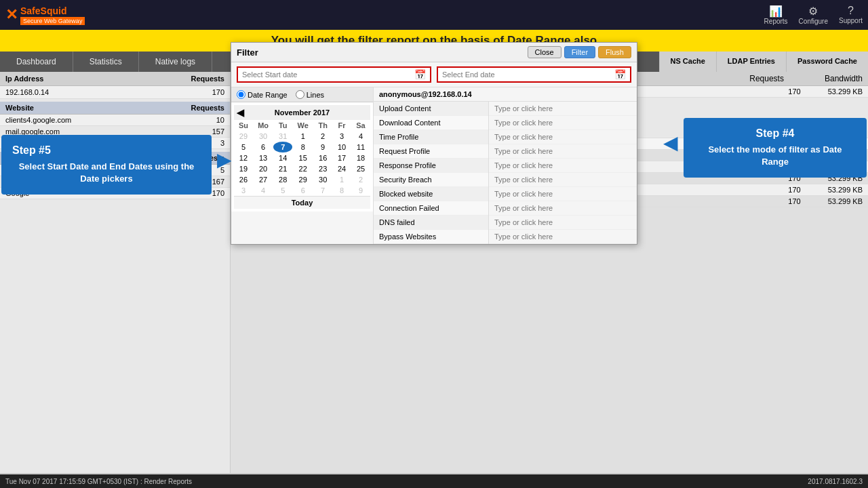 This screenshot has height=488, width=868. What do you see at coordinates (283, 180) in the screenshot?
I see `calendar-day: 28` at bounding box center [283, 180].